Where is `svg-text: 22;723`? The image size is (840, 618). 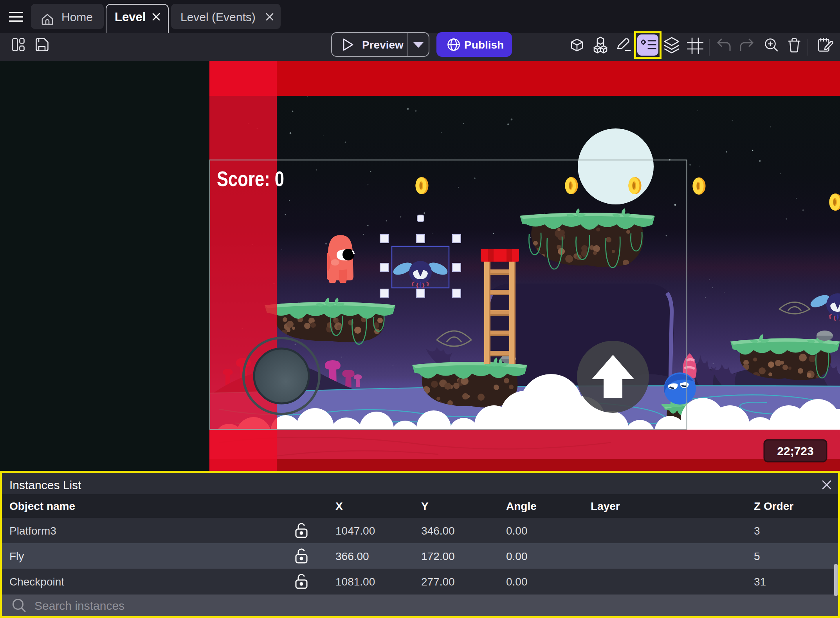
svg-text: 22;723 is located at coordinates (795, 451).